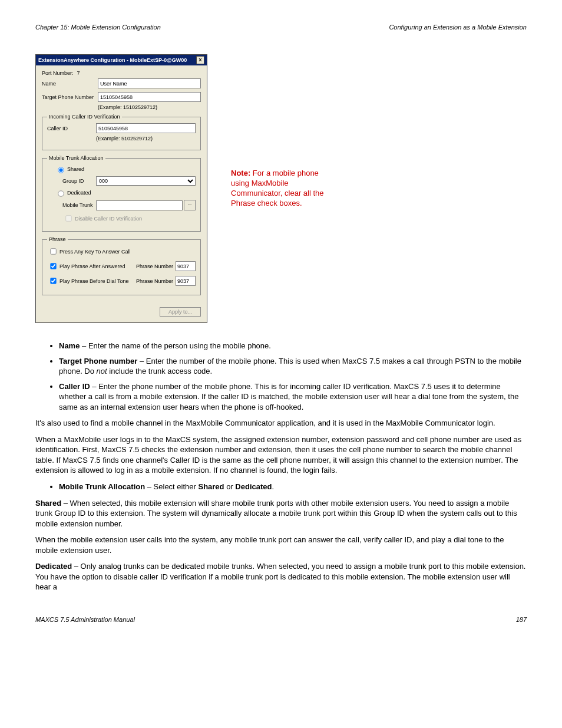  What do you see at coordinates (98, 27) in the screenshot?
I see `chapter-label: Chapter 15: Mobile Extension Configurati…` at bounding box center [98, 27].